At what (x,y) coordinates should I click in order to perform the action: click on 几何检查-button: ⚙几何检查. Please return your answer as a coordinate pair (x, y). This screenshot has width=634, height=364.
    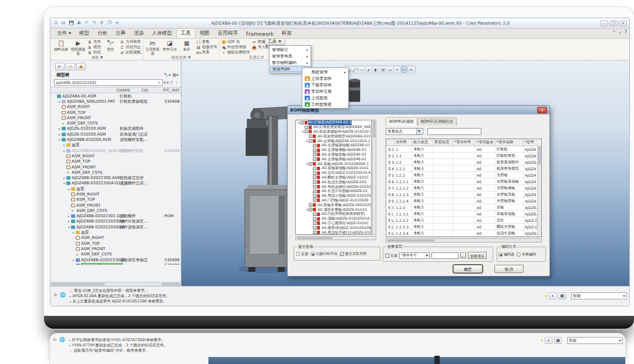
    Looking at the image, I should click on (130, 42).